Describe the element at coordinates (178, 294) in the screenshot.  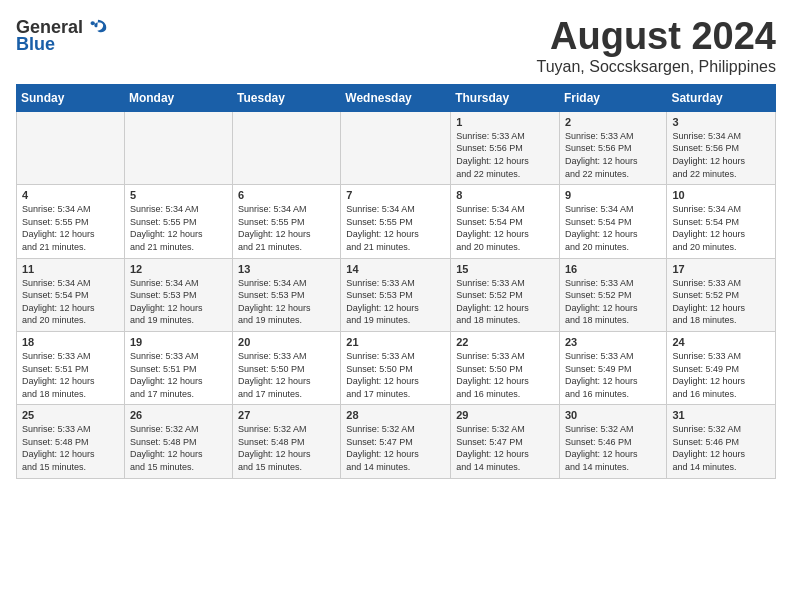
I see `calendar-cell: 12Sunrise: 5:34 AM Sunset: 5:53 PM Dayli…` at that location.